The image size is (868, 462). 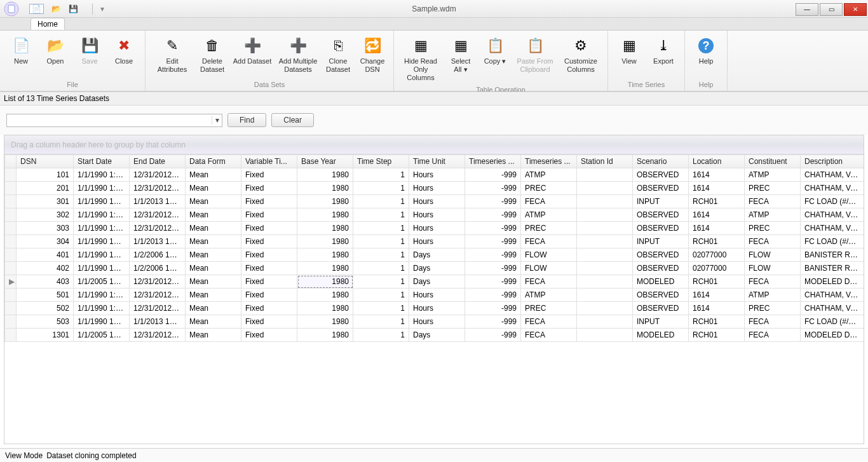 What do you see at coordinates (434, 145) in the screenshot?
I see `group-by-hint: Drag a column header here to group by th…` at bounding box center [434, 145].